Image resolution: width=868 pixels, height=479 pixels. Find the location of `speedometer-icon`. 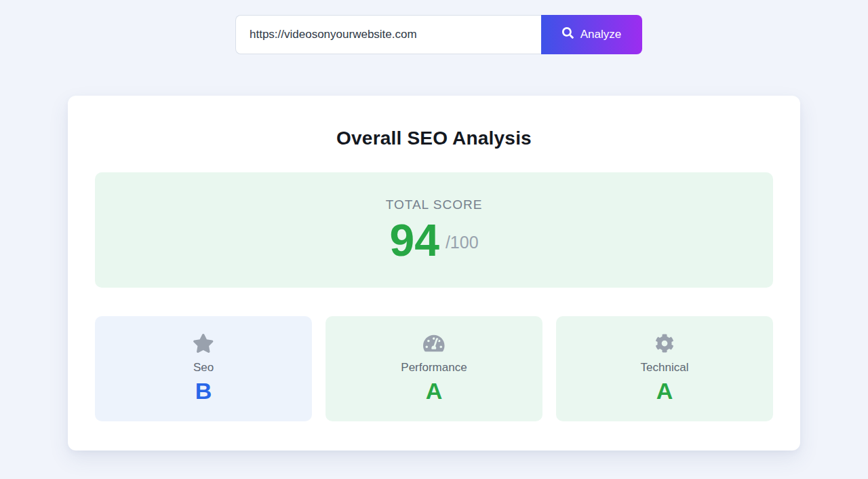

speedometer-icon is located at coordinates (434, 343).